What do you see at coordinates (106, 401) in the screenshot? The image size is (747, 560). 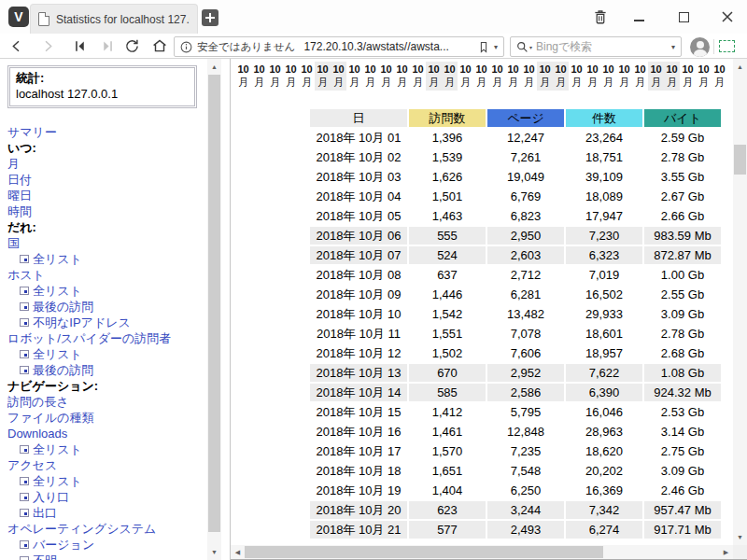 I see `sidebar-item: 訪問の長さ` at bounding box center [106, 401].